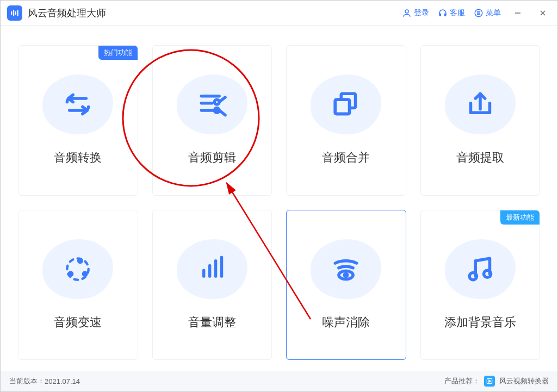 The image size is (558, 392). I want to click on hot-badge: 热门功能, so click(118, 53).